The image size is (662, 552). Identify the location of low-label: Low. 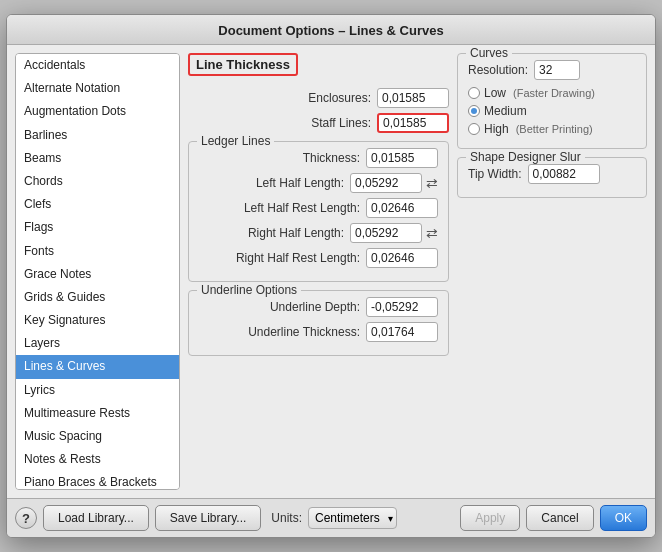
(495, 93).